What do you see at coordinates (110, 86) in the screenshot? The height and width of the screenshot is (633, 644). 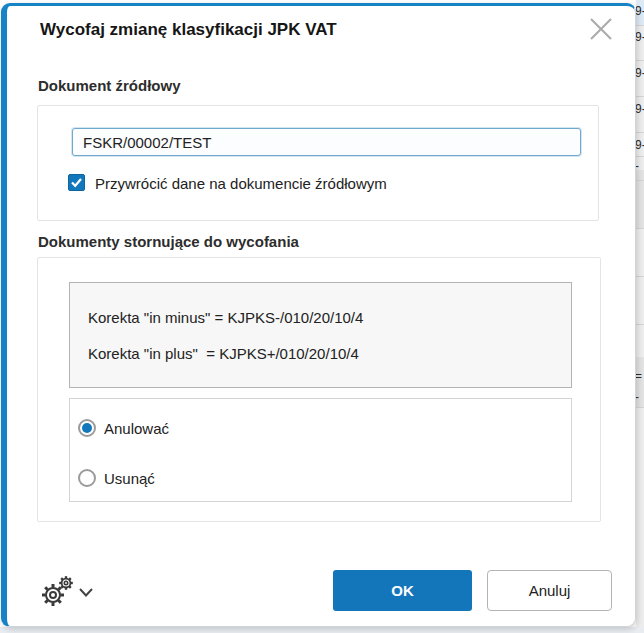 I see `source-document-section-label: Dokument źródłowy` at bounding box center [110, 86].